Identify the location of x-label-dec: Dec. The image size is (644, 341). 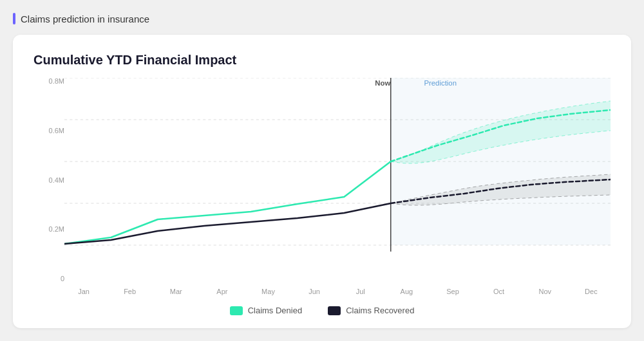
(591, 291).